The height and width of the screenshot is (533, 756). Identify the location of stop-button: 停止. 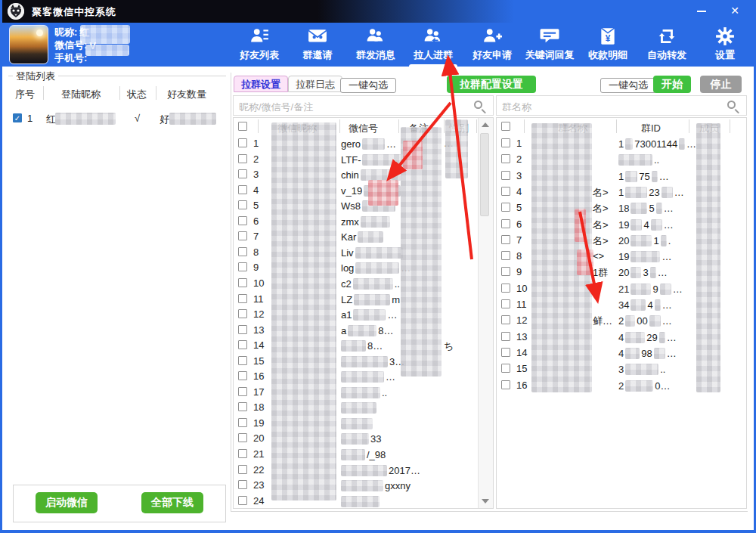
(721, 85).